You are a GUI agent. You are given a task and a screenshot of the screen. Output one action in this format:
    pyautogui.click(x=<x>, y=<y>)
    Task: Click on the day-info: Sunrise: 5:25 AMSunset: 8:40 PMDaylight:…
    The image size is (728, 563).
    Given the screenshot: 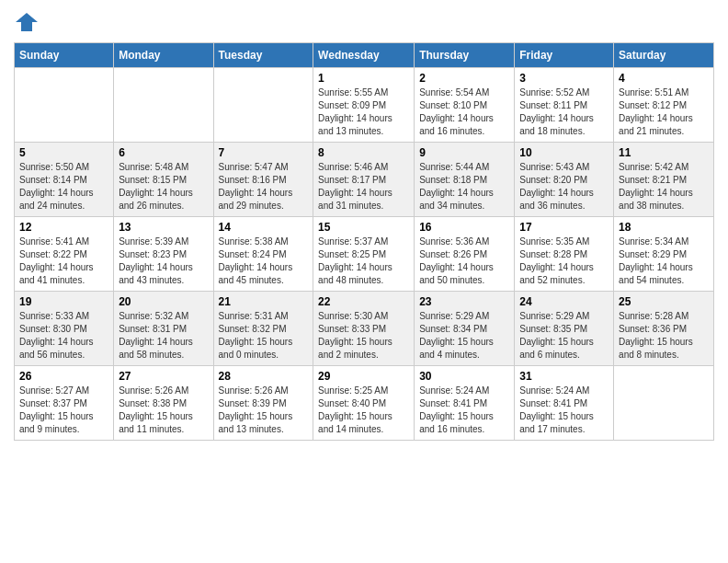 What is the action you would take?
    pyautogui.click(x=364, y=410)
    